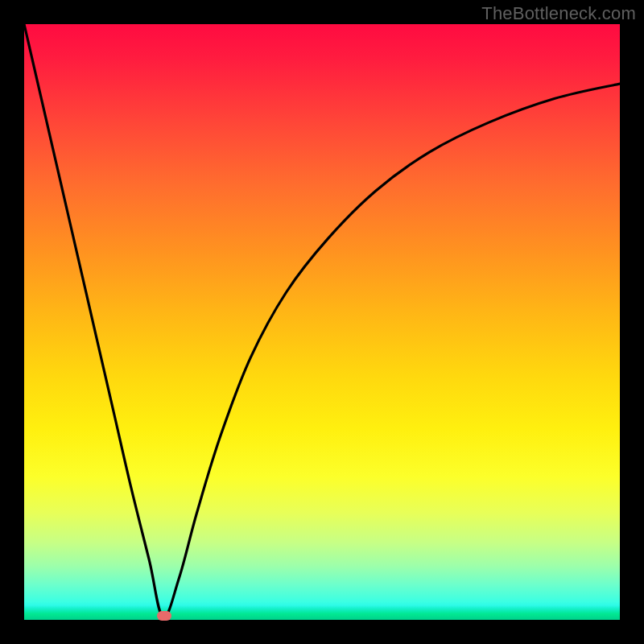 The image size is (644, 644). I want to click on watermark-text: TheBottleneck.com, so click(559, 14).